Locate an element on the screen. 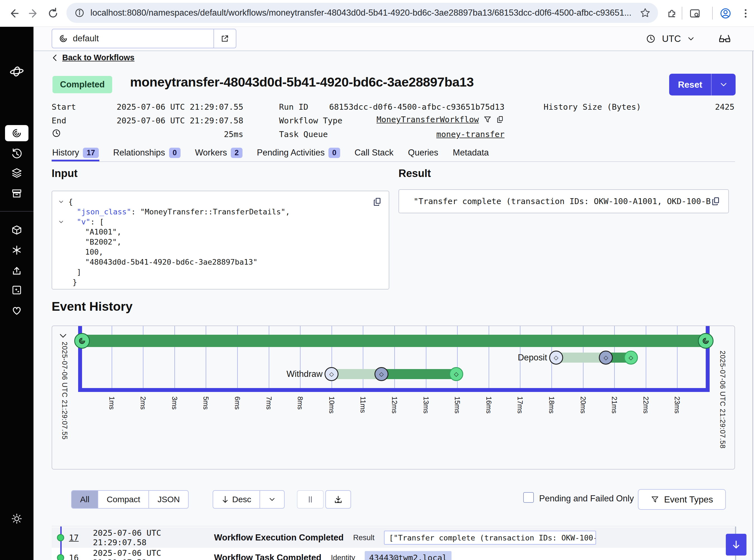 The image size is (754, 560). reset-button: Reset is located at coordinates (702, 85).